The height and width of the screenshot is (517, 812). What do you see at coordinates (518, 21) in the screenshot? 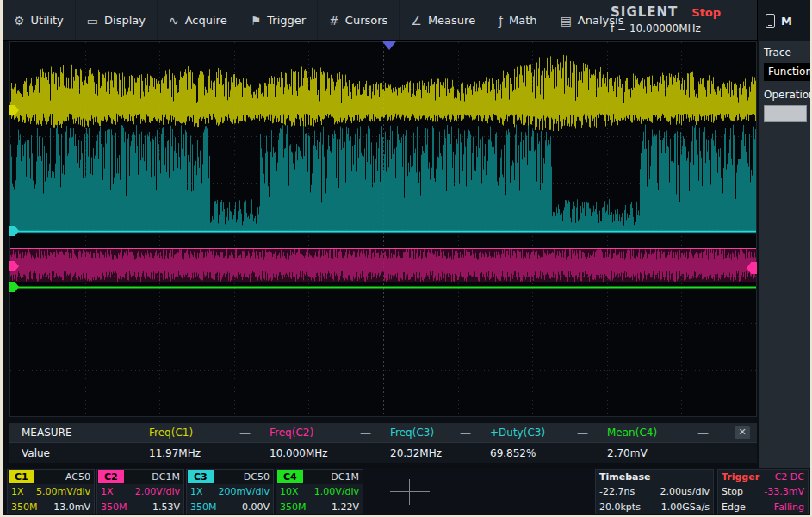
I see `menu-item-math: ƒ Math` at bounding box center [518, 21].